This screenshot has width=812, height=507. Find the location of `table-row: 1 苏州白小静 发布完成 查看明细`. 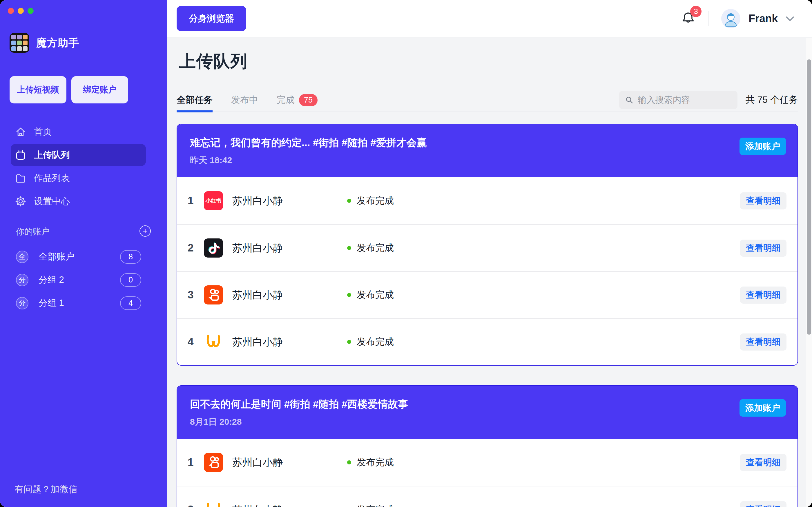

table-row: 1 苏州白小静 发布完成 查看明细 is located at coordinates (487, 462).